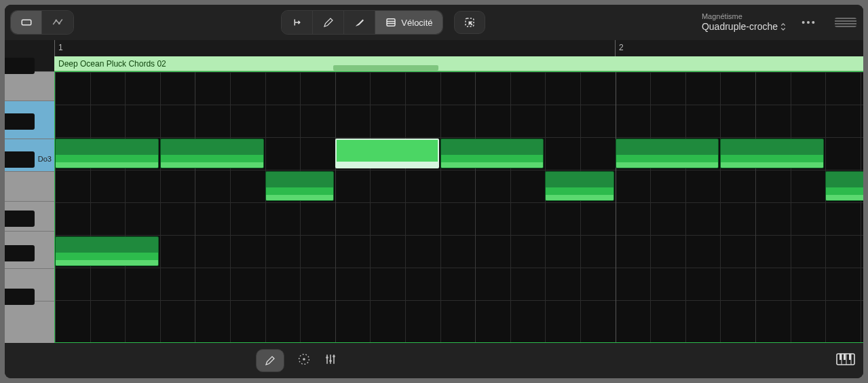 The width and height of the screenshot is (868, 383). I want to click on pencil-tool-button, so click(328, 22).